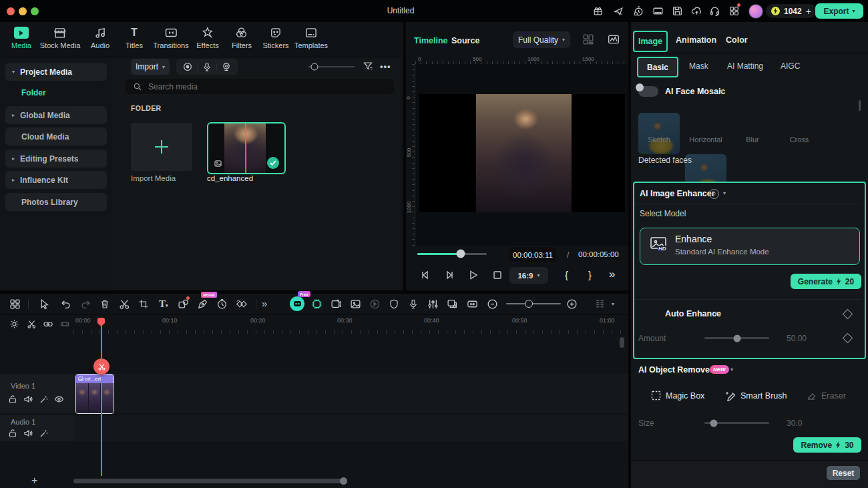  Describe the element at coordinates (162, 147) in the screenshot. I see `import-media-tile` at that location.